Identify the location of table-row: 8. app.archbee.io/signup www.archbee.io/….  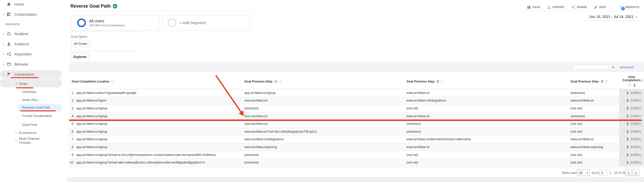
(357, 147).